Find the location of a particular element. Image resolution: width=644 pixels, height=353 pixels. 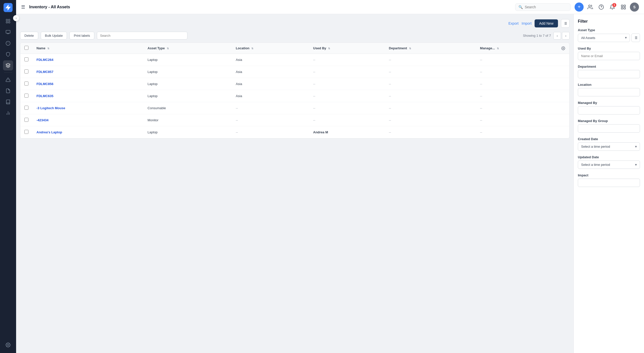

row-name-link-1: FDLMC857 is located at coordinates (45, 72).